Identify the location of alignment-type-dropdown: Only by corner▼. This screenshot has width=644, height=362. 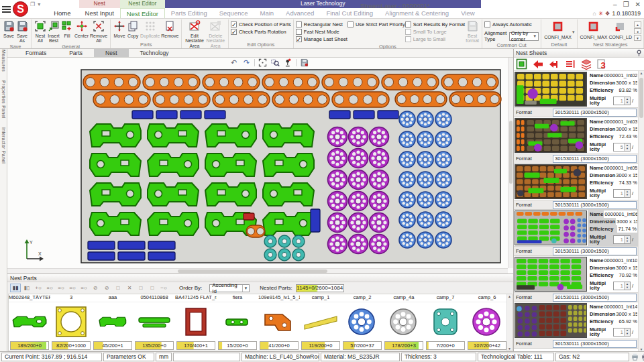
(524, 36).